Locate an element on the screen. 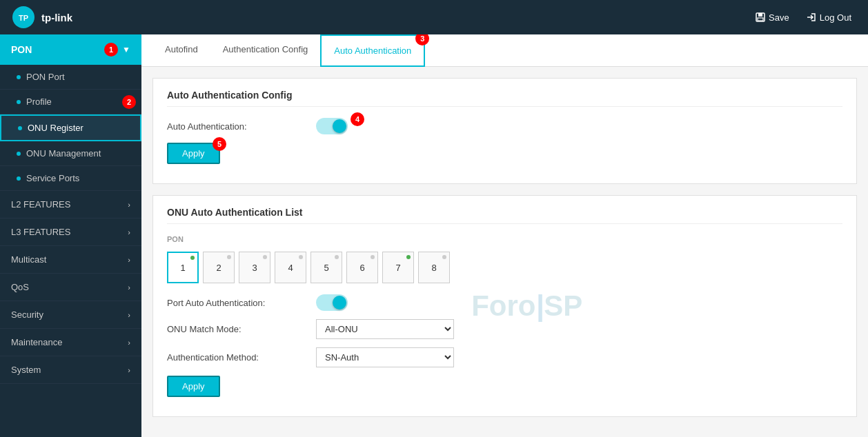  toggle-track is located at coordinates (332, 303).